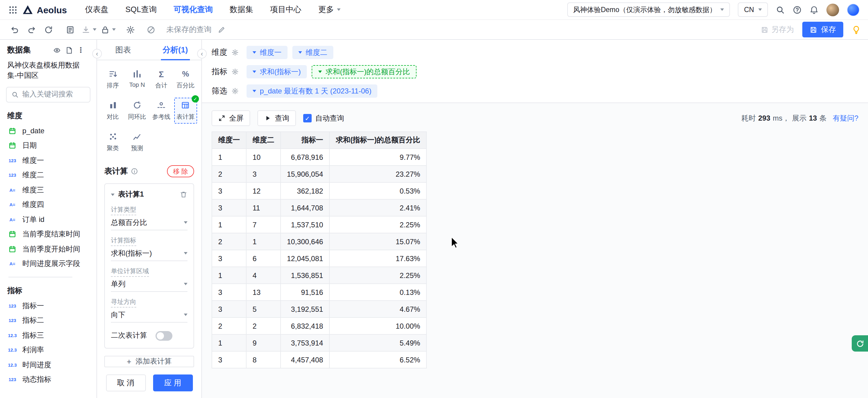 This screenshot has width=868, height=398. Describe the element at coordinates (44, 9) in the screenshot. I see `aeolus-logo: Aeolus` at that location.